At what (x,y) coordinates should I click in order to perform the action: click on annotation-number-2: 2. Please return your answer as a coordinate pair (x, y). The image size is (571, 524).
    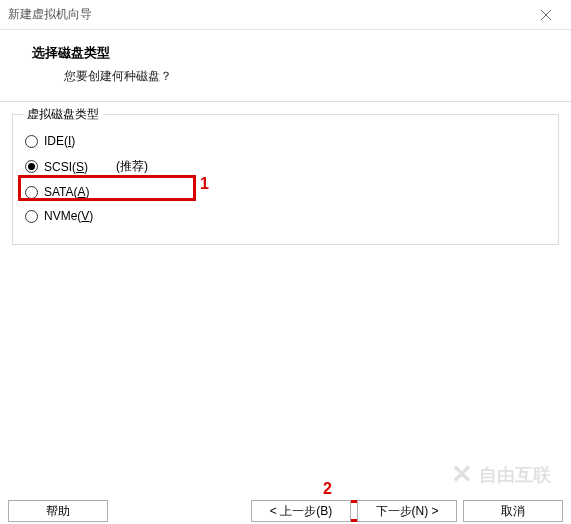
    Looking at the image, I should click on (328, 489).